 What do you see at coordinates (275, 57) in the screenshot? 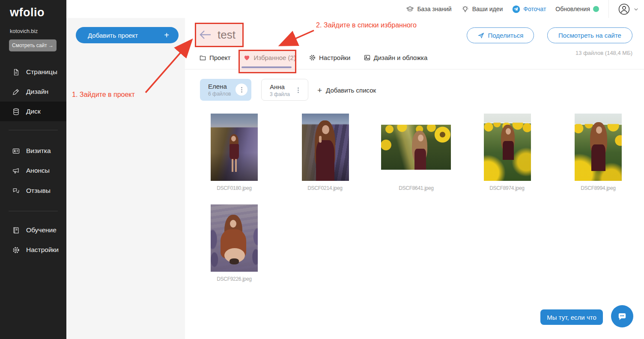
I see `tab-label: Избранное (2)` at bounding box center [275, 57].